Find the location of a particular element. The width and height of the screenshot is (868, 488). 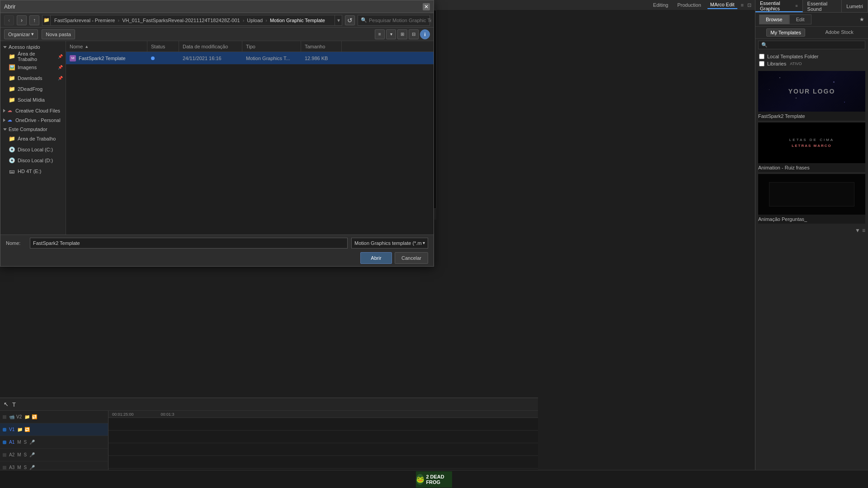

sidebar-item-hd-4t: 🖴 HD 4T (E:) is located at coordinates (33, 171).